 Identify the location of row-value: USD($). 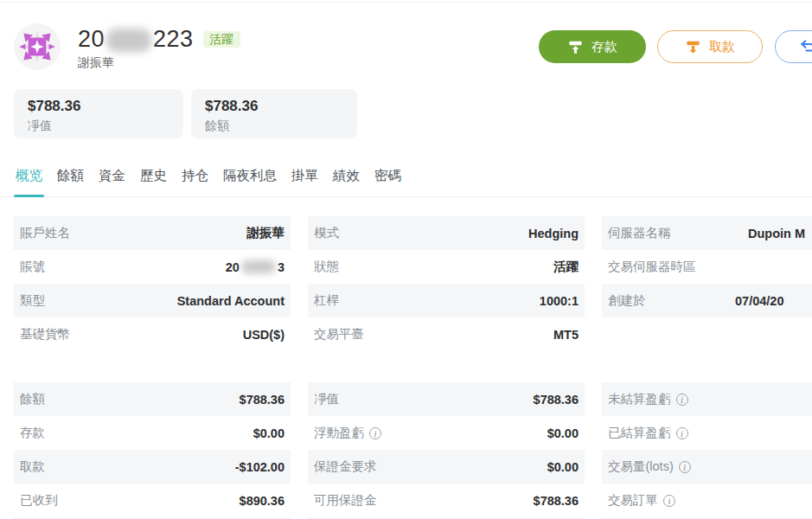
(264, 335).